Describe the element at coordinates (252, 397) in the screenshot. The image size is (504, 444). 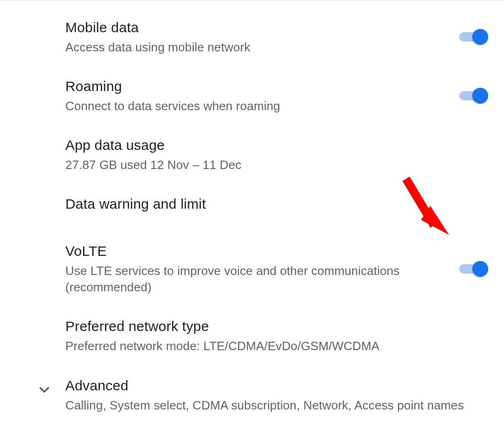
I see `setting-row-advanced: Advanced Calling, System select, CDMA su…` at that location.